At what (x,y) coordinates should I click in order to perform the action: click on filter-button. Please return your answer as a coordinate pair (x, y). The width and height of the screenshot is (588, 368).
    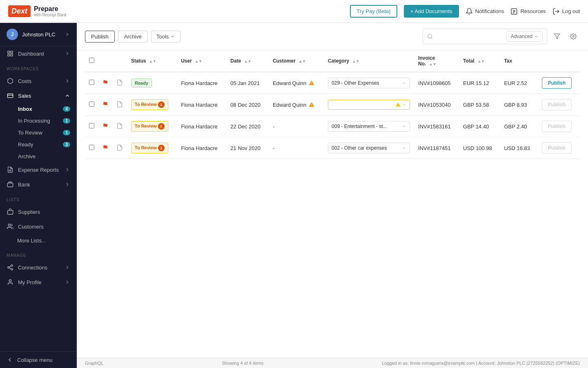
    Looking at the image, I should click on (557, 36).